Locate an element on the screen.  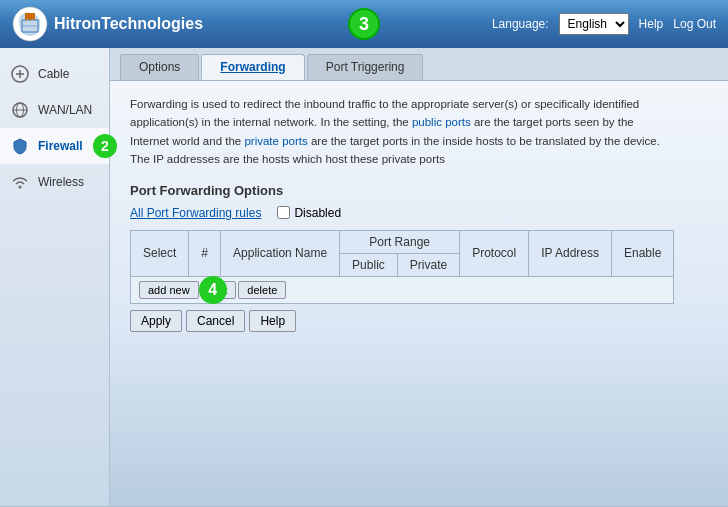
sidebar-item-wireless: Wireless is located at coordinates (54, 182).